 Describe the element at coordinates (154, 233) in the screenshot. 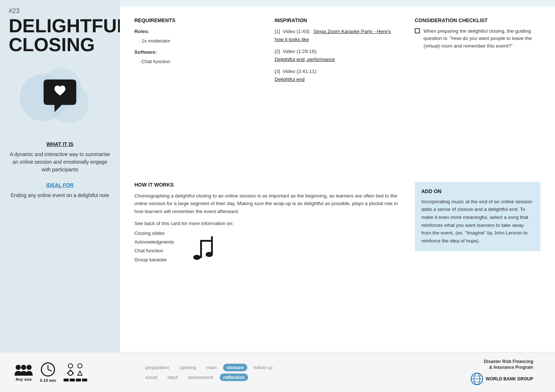

I see `bullet-1: Closing slides` at that location.